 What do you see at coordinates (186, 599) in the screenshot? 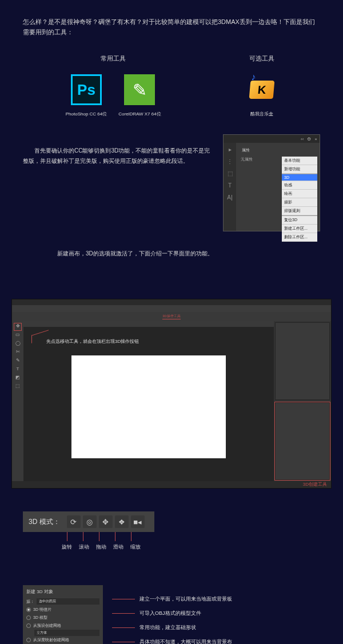
I see `desc-postcard: 建立一个平面，可以用来当地面或背景板` at bounding box center [186, 599].